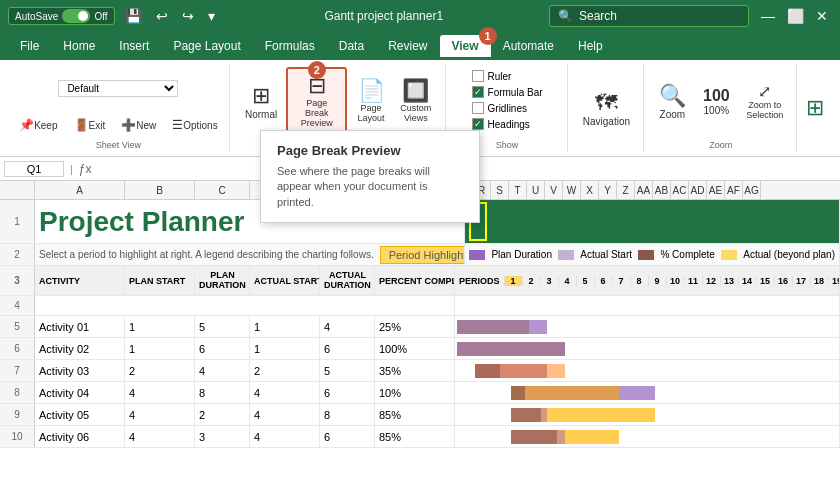 This screenshot has height=500, width=840. Describe the element at coordinates (478, 108) in the screenshot. I see `gridlines-checkbox` at that location.